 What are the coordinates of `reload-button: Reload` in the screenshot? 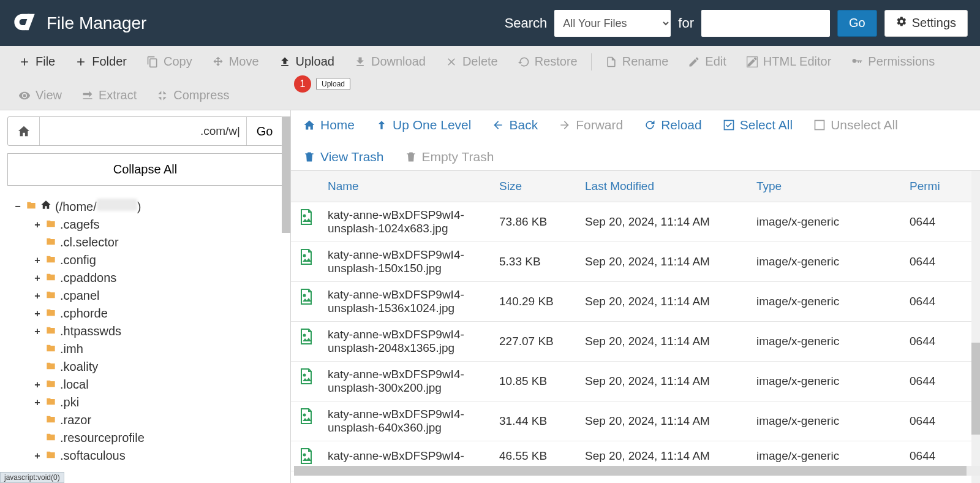 It's located at (673, 125).